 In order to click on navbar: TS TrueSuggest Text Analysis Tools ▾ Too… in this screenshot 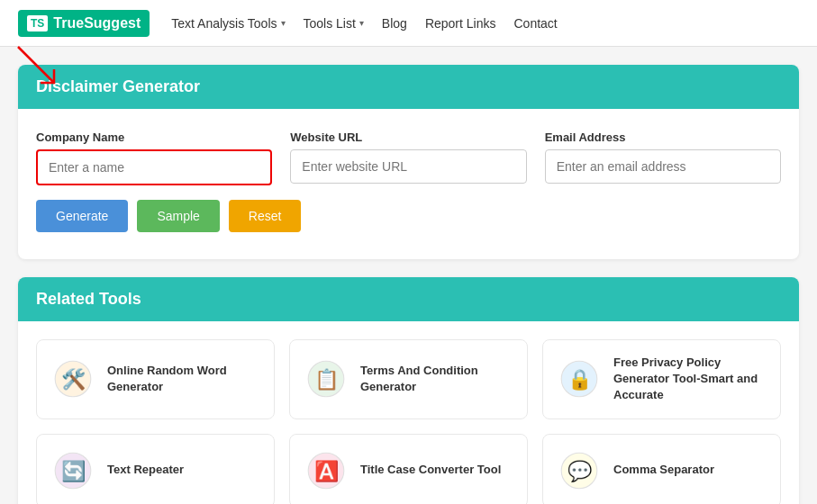, I will do `click(409, 23)`.